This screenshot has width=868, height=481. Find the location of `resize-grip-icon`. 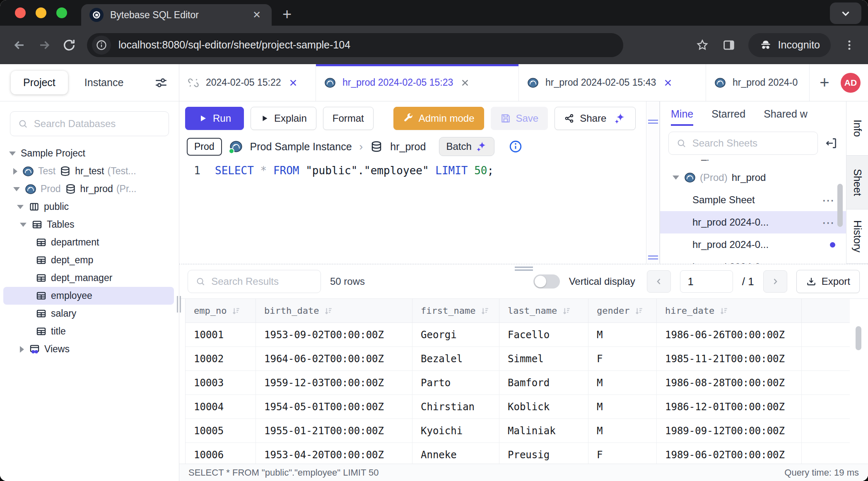

resize-grip-icon is located at coordinates (653, 122).